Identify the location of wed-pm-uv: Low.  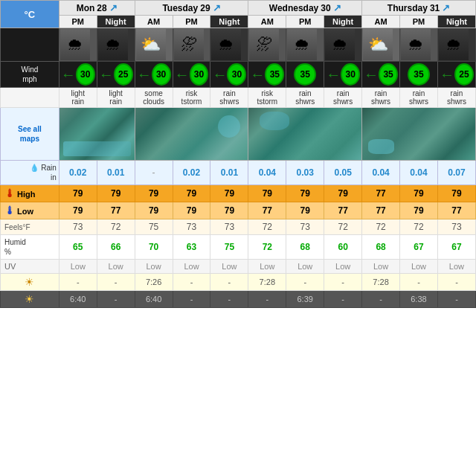
(305, 266).